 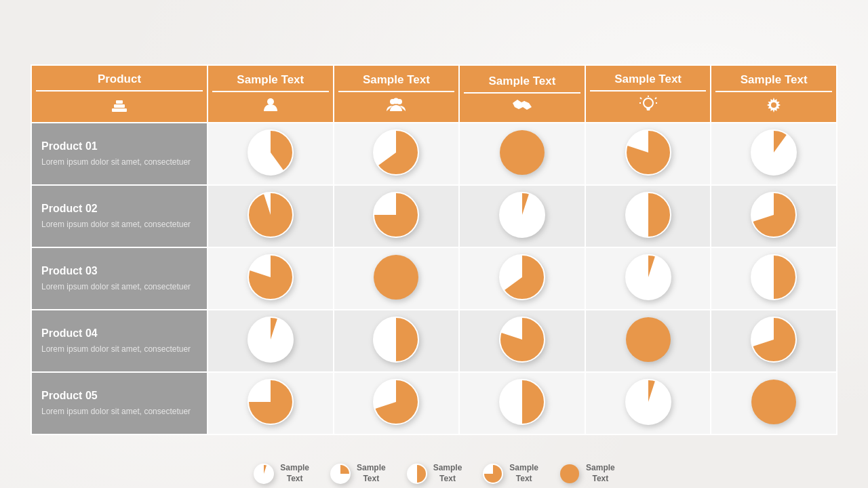 What do you see at coordinates (397, 216) in the screenshot?
I see `pie-cell-r2-c2` at bounding box center [397, 216].